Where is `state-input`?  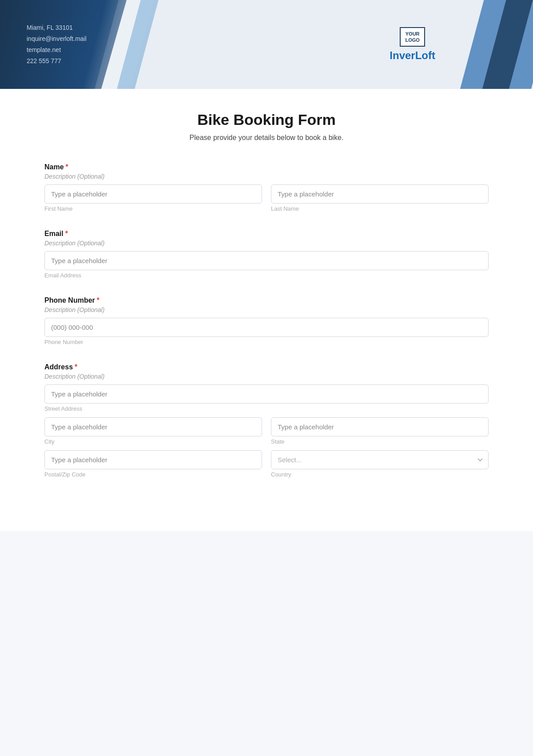 state-input is located at coordinates (380, 427).